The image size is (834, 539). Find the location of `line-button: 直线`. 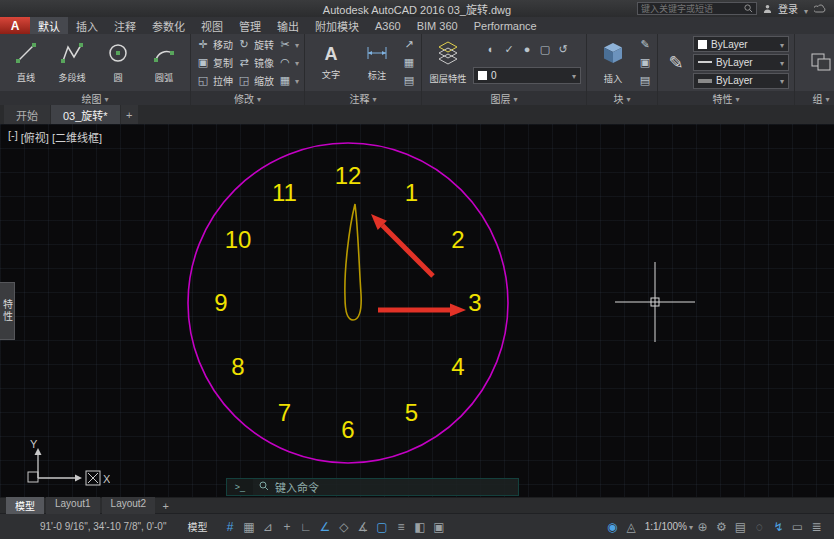

line-button: 直线 is located at coordinates (26, 62).